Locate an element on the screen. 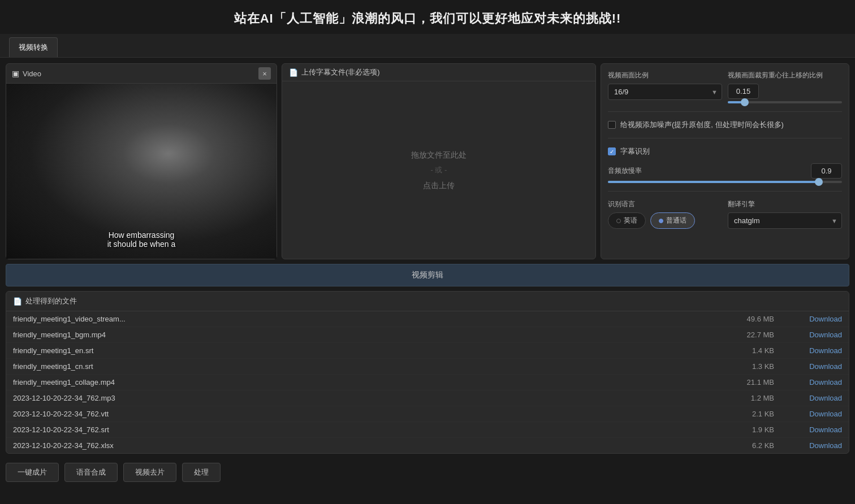 Image resolution: width=855 pixels, height=504 pixels. video-icon: ▣ is located at coordinates (16, 73).